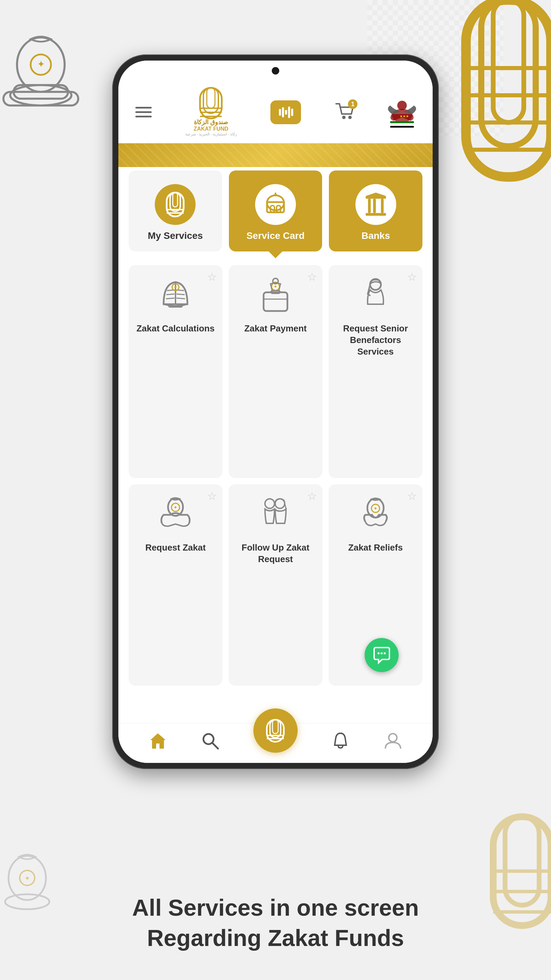 The width and height of the screenshot is (551, 980). What do you see at coordinates (158, 741) in the screenshot?
I see `nav-home` at bounding box center [158, 741].